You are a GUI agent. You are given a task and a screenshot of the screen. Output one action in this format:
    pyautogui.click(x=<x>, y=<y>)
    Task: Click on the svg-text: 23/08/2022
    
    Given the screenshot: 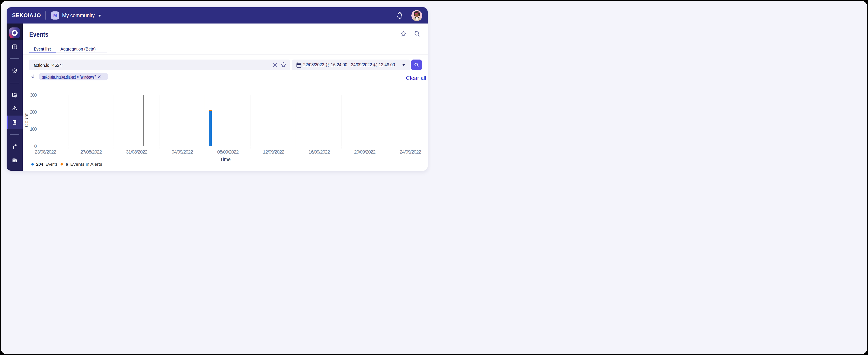 What is the action you would take?
    pyautogui.click(x=45, y=152)
    